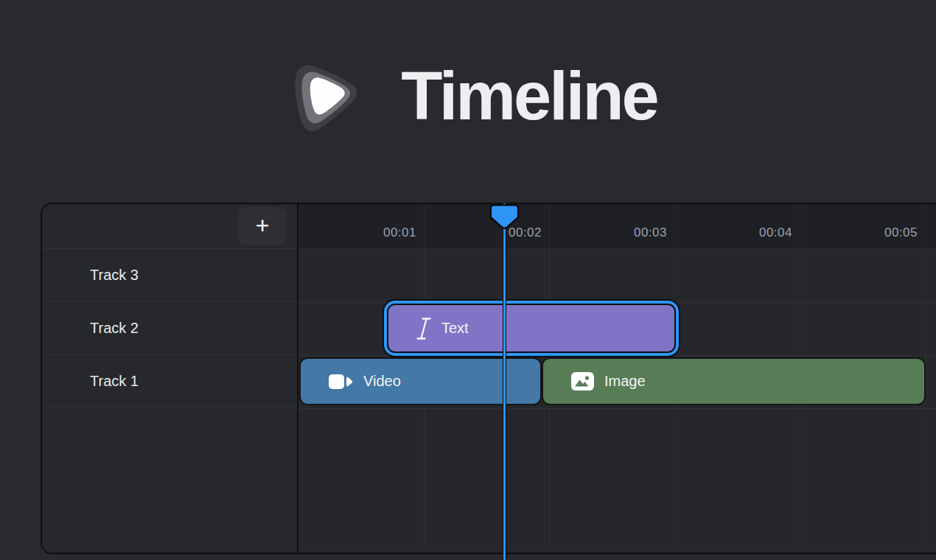  I want to click on playhead-handle, so click(504, 217).